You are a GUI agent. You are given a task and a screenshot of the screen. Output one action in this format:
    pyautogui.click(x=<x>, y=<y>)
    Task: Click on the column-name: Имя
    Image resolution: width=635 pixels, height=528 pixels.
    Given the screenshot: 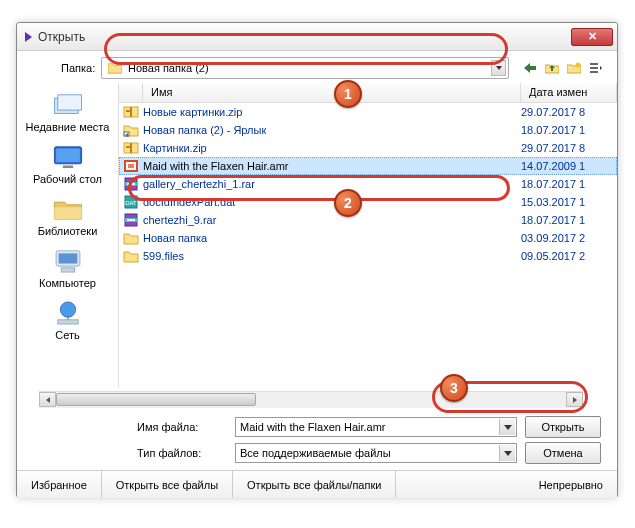 What is the action you would take?
    pyautogui.click(x=332, y=92)
    